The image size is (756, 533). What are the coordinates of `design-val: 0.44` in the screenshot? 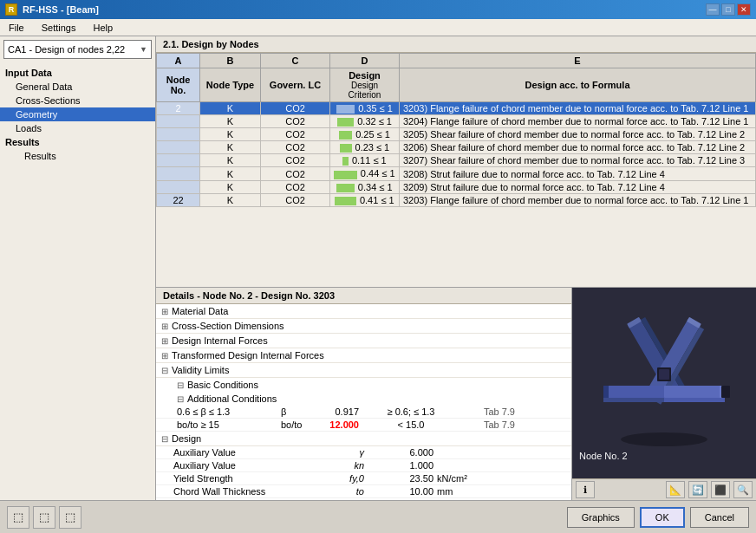 It's located at (369, 173).